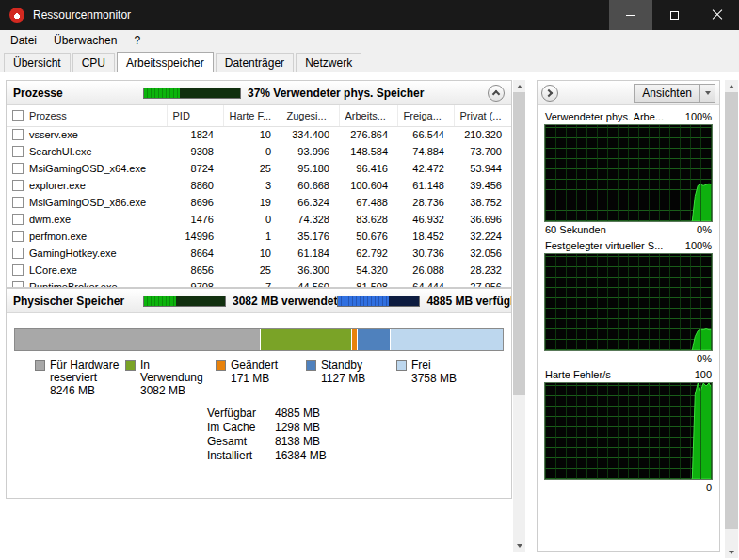 Image resolution: width=739 pixels, height=560 pixels. I want to click on chevron-up-icon, so click(496, 94).